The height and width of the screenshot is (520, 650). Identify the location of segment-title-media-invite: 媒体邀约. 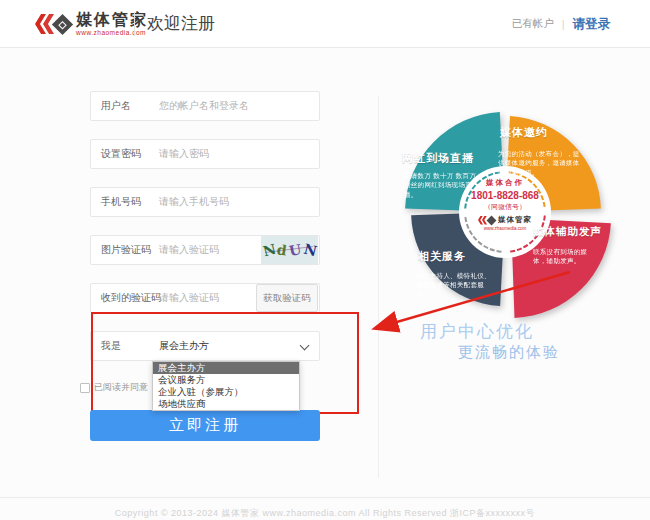
(545, 132).